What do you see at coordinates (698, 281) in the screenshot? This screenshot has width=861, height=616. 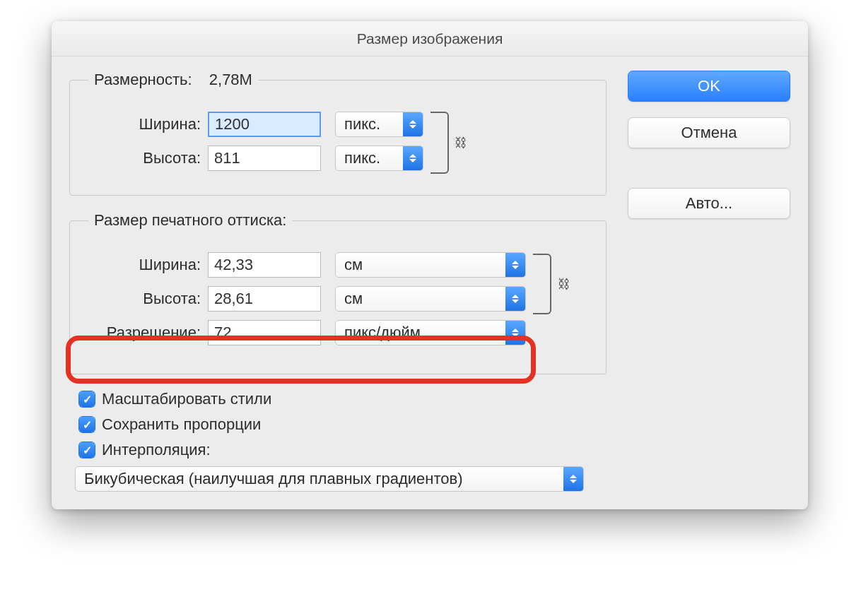 I see `right-column: OK Отмена Авто...` at bounding box center [698, 281].